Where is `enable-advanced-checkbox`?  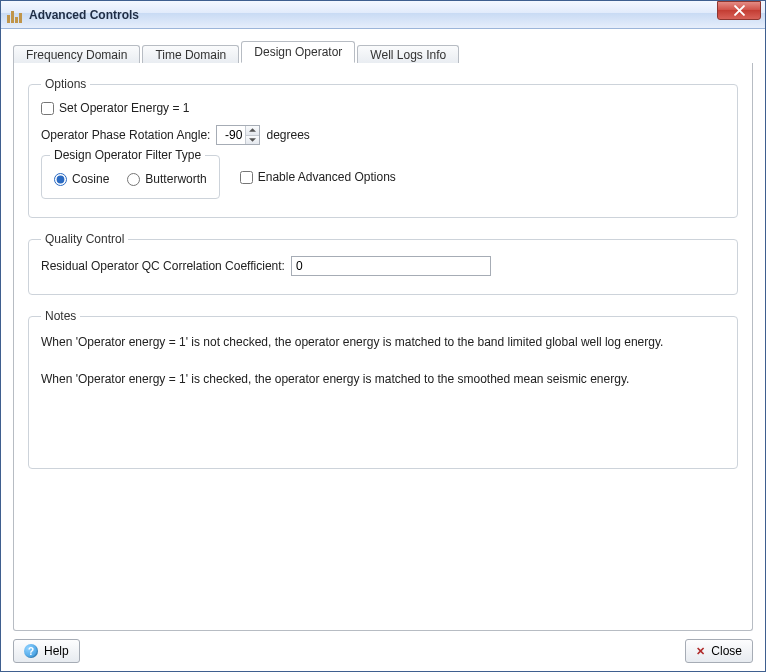 enable-advanced-checkbox is located at coordinates (246, 178).